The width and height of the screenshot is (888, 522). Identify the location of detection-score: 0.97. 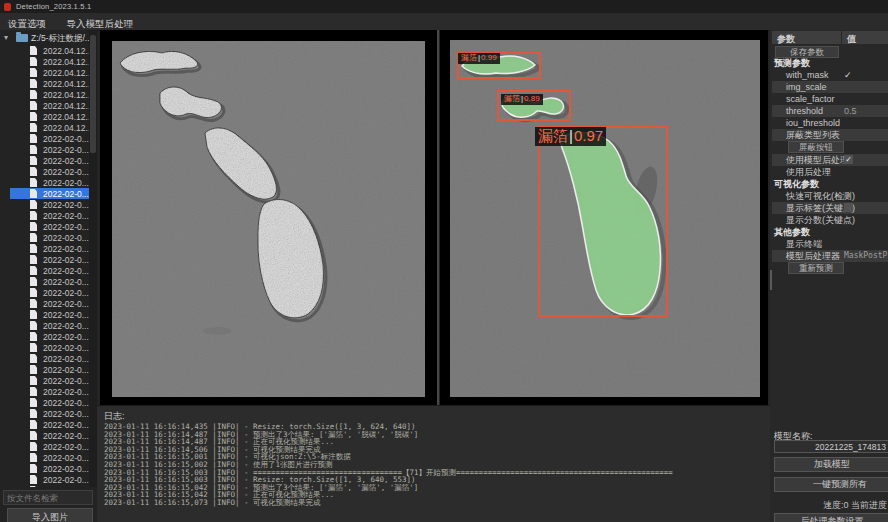
(588, 136).